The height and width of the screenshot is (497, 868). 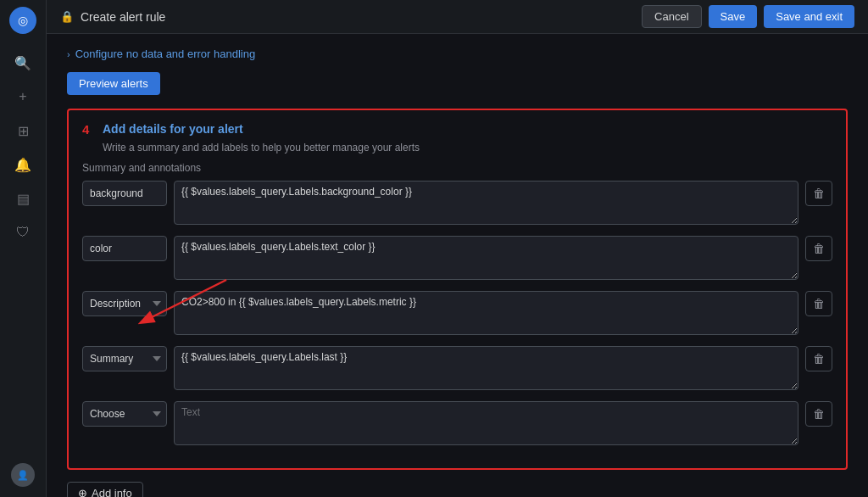 I want to click on annotation-value-summary: {{ $values.labels_query.Labels.last }}, so click(x=487, y=370).